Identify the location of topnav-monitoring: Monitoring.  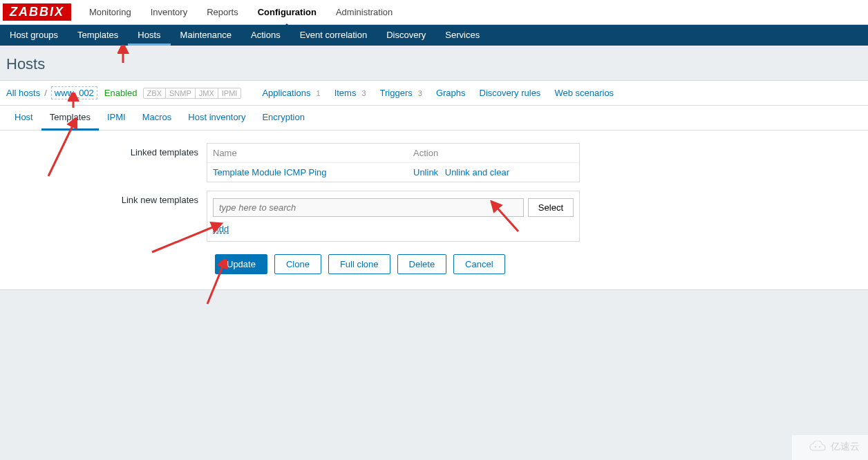
(111, 12).